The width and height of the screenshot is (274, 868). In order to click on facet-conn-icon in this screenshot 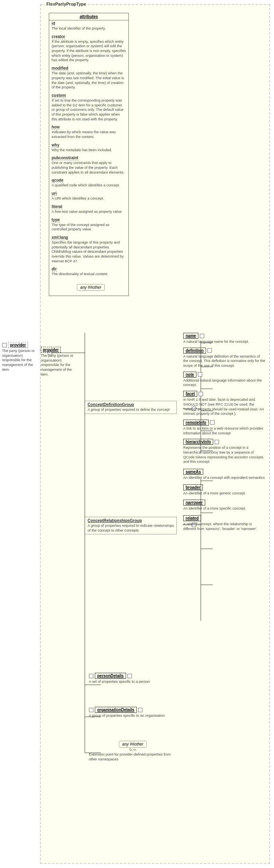, I will do `click(201, 394)`.